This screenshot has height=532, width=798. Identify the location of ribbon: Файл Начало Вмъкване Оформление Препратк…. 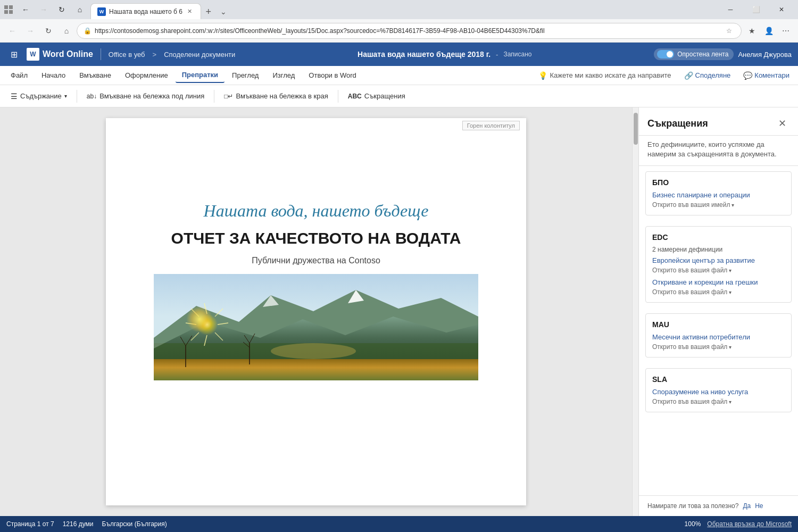
(399, 76).